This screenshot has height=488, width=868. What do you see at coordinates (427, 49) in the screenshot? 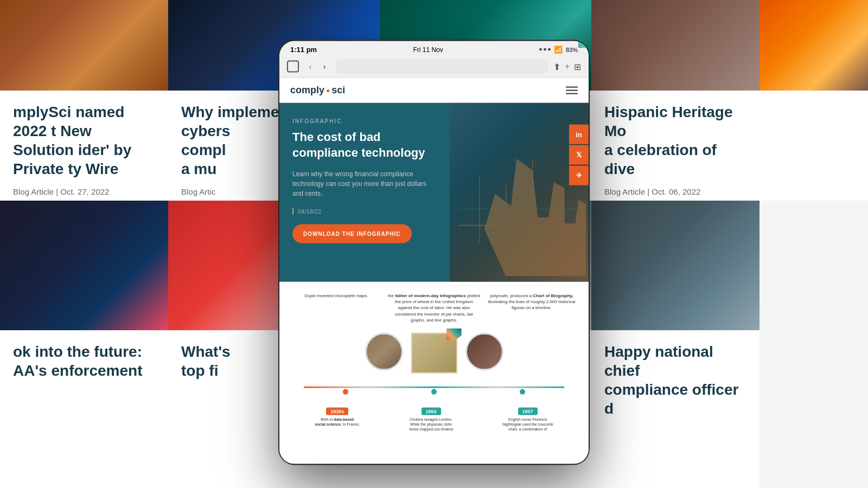
I see `status-day: Fri 11 Nov` at bounding box center [427, 49].